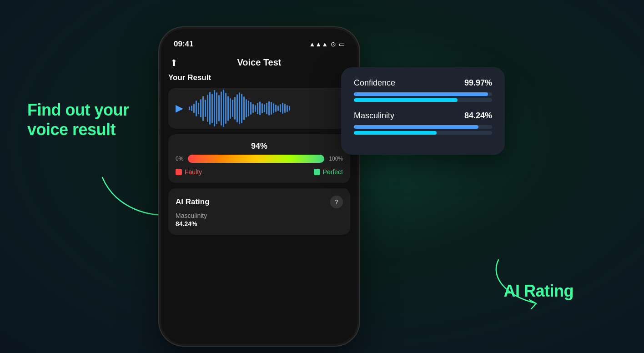 The height and width of the screenshot is (353, 644). Describe the element at coordinates (423, 83) in the screenshot. I see `confidence-header: Confidence 99.97%` at that location.